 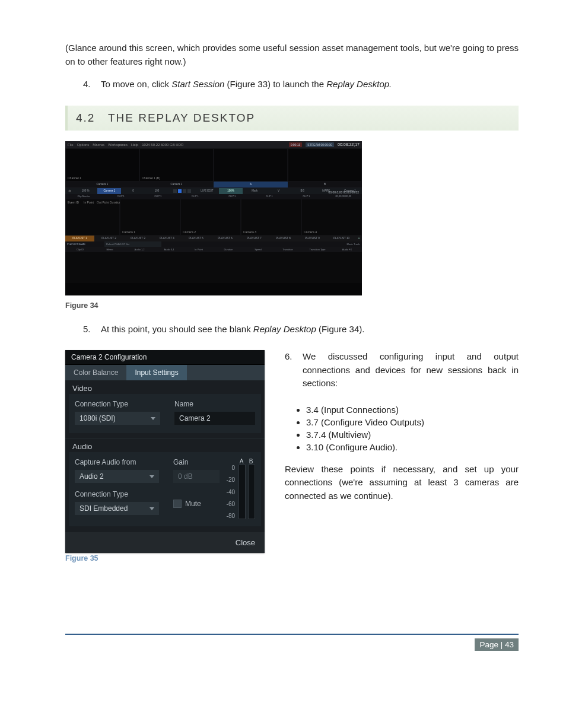 What do you see at coordinates (301, 84) in the screenshot?
I see `step-4: 4. To move on, click Start Session (Figu…` at bounding box center [301, 84].